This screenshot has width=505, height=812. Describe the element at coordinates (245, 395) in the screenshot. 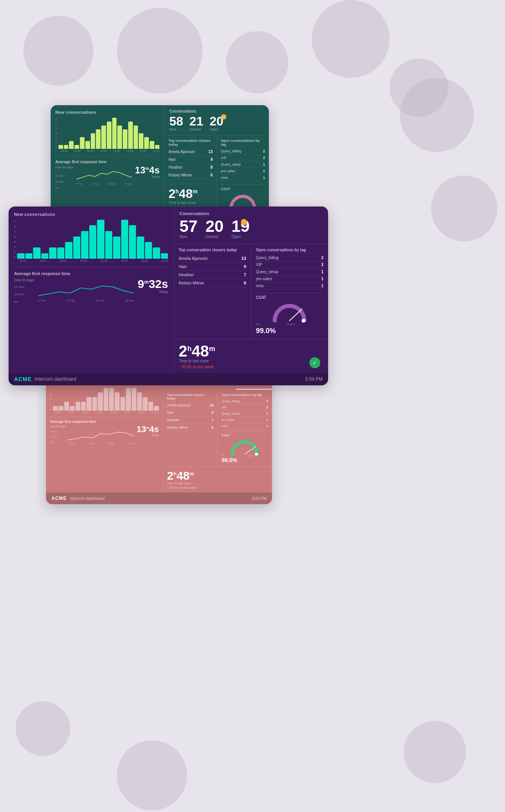

I see `bot-tags-title: Open conversations by tag` at that location.